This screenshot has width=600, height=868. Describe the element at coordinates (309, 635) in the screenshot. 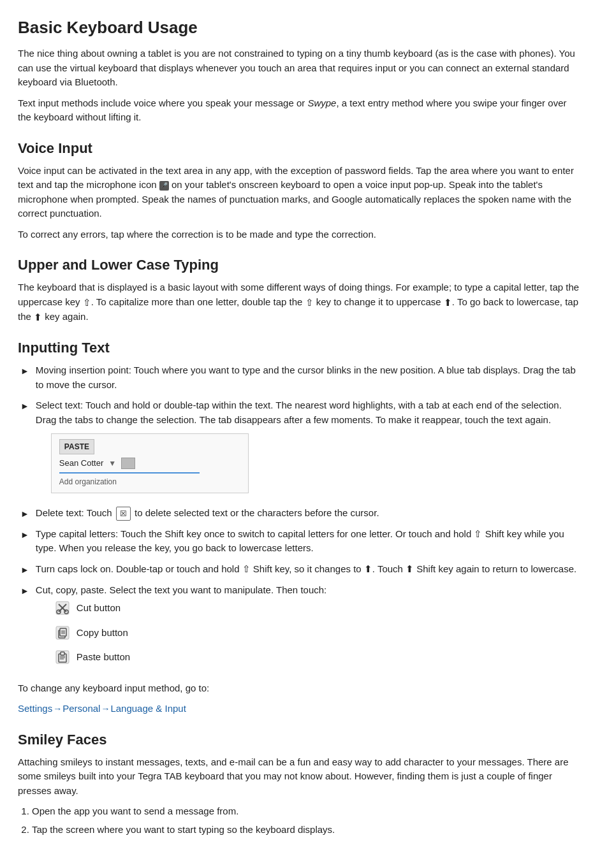

I see `cut-copy-paste-sub-list: Cut button Copy button` at that location.